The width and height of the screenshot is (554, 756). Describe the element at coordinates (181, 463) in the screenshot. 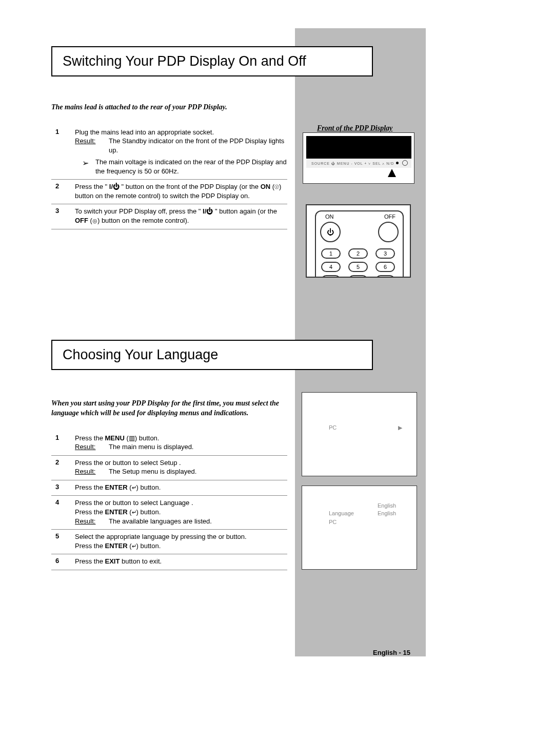

I see `step-line: Press the or button to select Setup .` at that location.